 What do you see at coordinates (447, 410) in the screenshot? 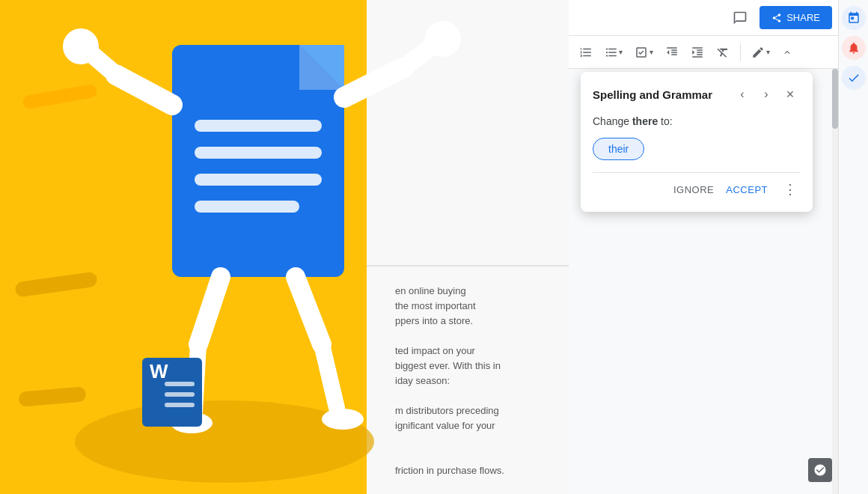
I see `svg-text: m distributors preceding` at bounding box center [447, 410].